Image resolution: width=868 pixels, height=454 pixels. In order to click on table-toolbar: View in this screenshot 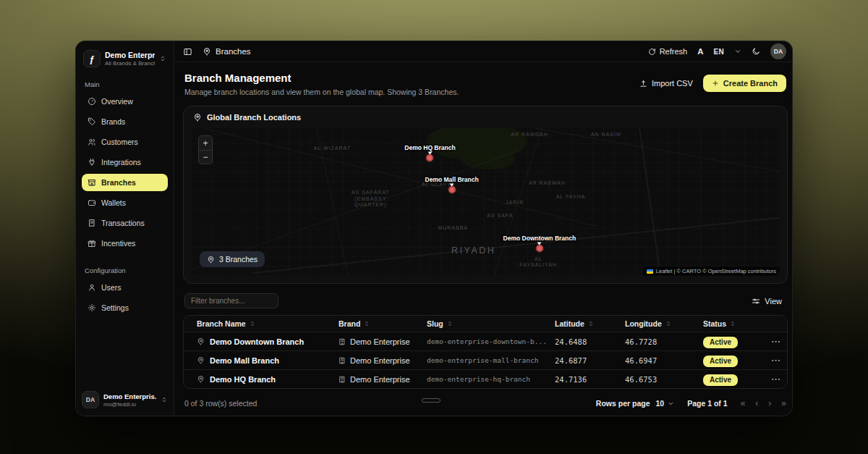, I will do `click(485, 301)`.